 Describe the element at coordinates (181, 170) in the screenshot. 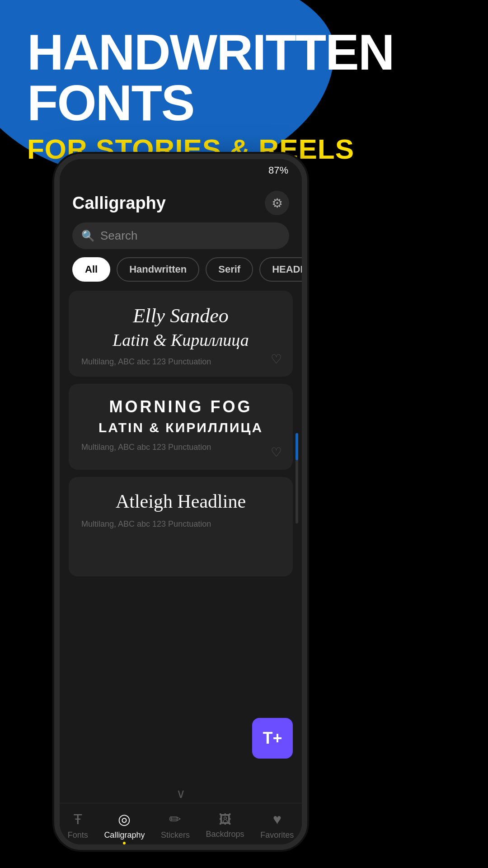

I see `status-bar: 87%` at that location.